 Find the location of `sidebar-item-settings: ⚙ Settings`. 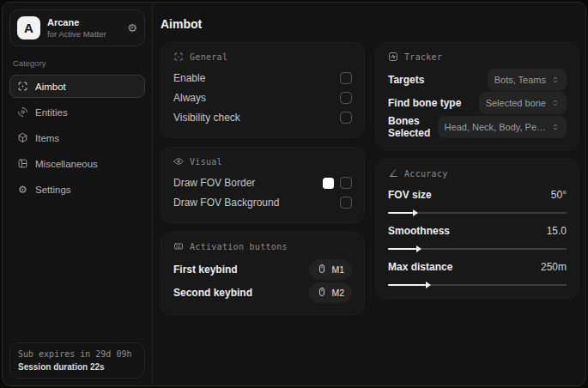

sidebar-item-settings: ⚙ Settings is located at coordinates (77, 190).